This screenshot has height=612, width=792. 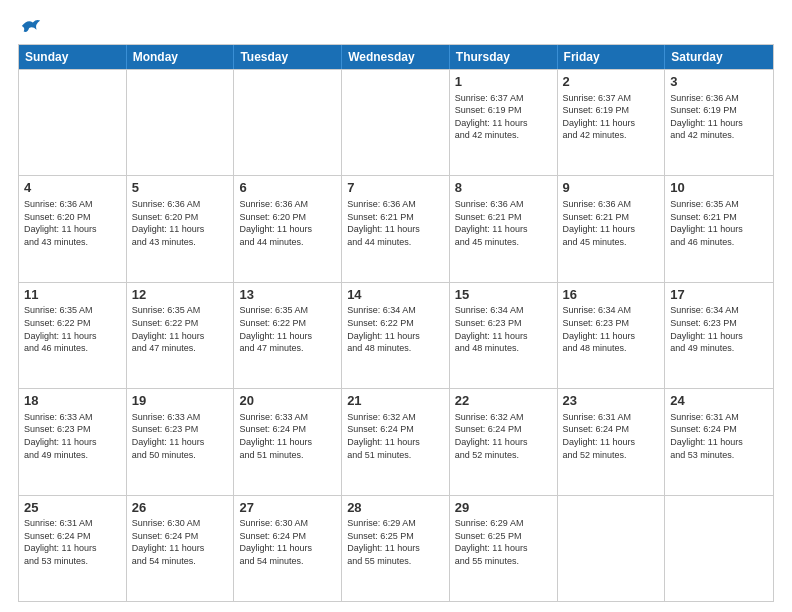 I want to click on day-number: 25, so click(x=72, y=508).